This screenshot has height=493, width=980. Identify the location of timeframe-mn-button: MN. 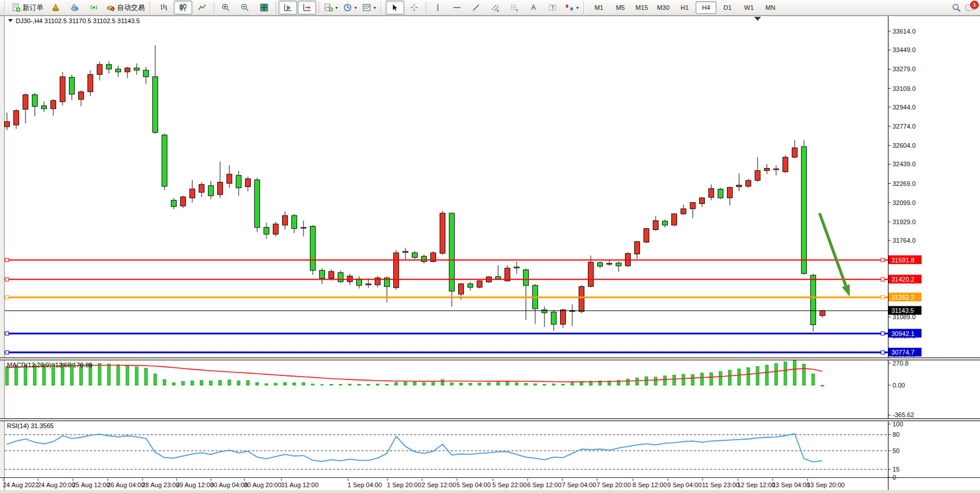
(770, 8).